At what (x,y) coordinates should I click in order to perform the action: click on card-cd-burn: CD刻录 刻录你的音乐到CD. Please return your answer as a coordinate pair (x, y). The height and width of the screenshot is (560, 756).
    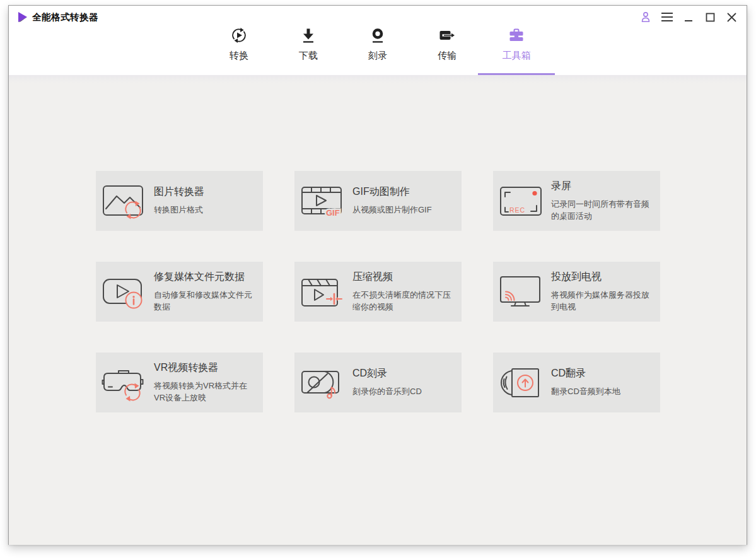
    Looking at the image, I should click on (378, 382).